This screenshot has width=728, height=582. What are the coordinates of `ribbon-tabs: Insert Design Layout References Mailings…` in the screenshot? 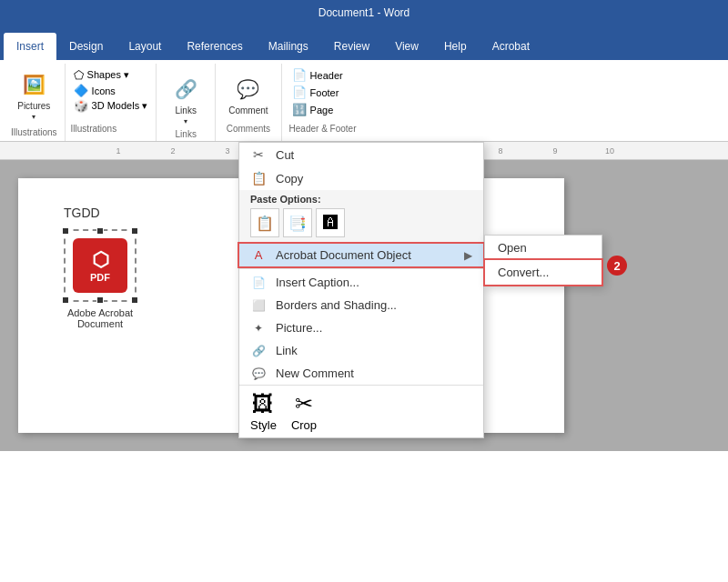 It's located at (364, 43).